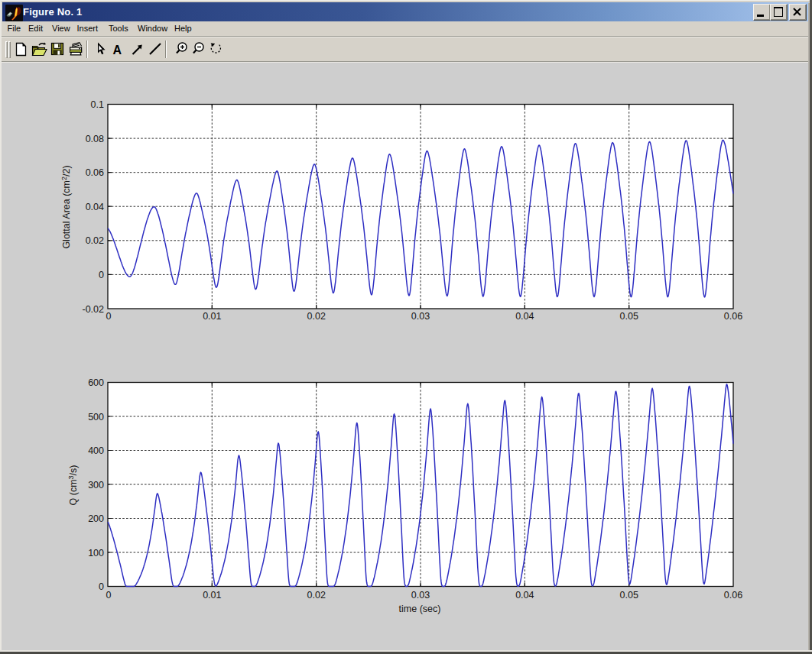  What do you see at coordinates (96, 485) in the screenshot?
I see `svg-text: 300` at bounding box center [96, 485].